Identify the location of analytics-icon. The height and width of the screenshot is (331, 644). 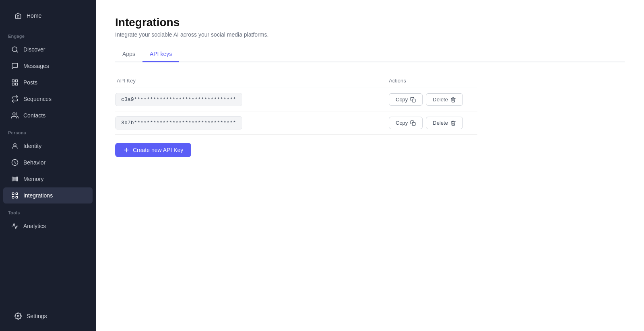
(15, 226).